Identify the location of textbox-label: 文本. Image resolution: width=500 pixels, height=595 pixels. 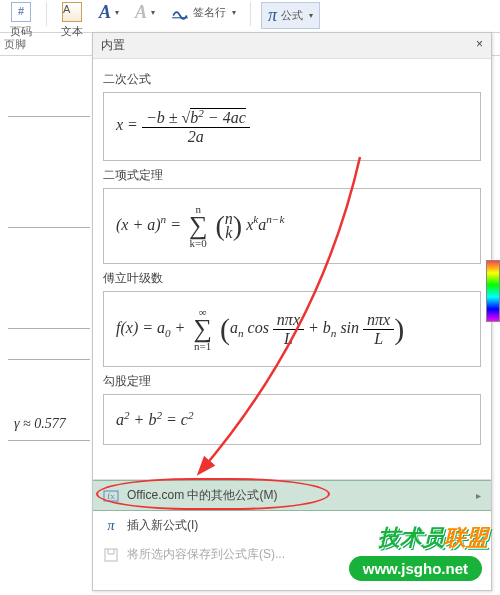
(72, 32).